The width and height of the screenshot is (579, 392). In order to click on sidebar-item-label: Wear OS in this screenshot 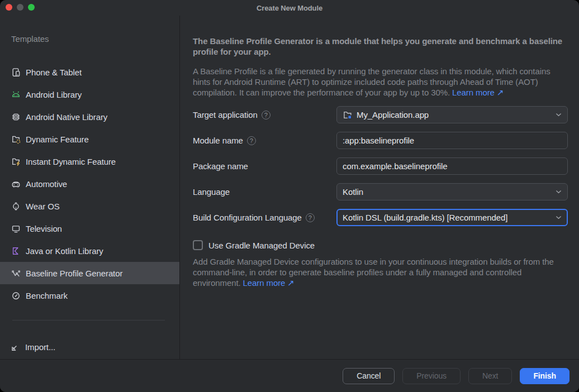, I will do `click(42, 207)`.